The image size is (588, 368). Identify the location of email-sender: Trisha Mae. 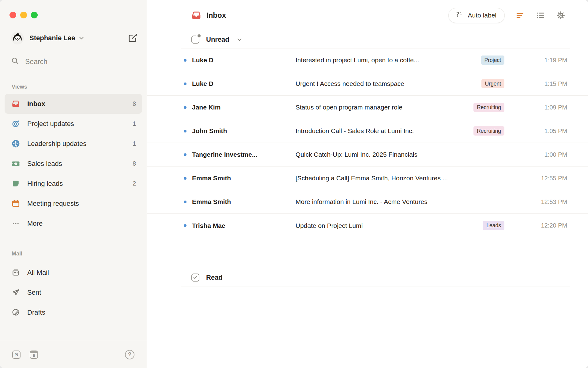
(241, 226).